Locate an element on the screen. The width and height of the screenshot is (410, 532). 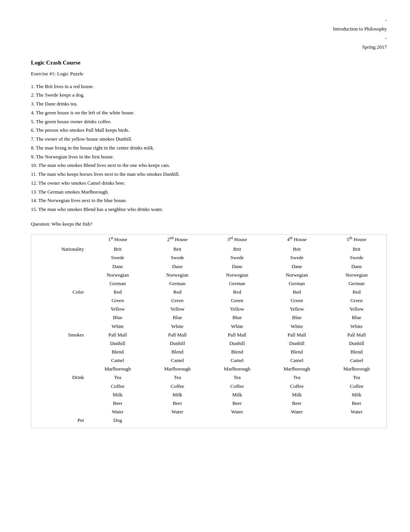
clue-item: 15. The man who smokes Blend has a neigh… is located at coordinates (209, 209).